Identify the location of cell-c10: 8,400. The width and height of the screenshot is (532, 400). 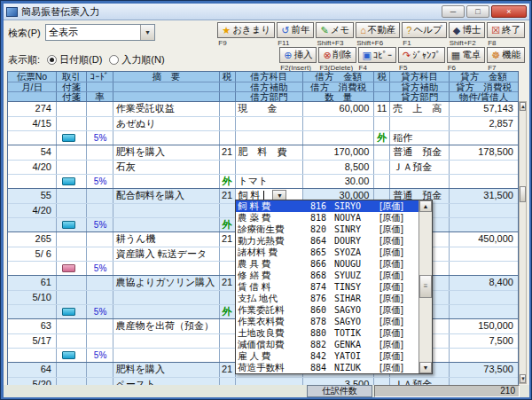
(484, 283).